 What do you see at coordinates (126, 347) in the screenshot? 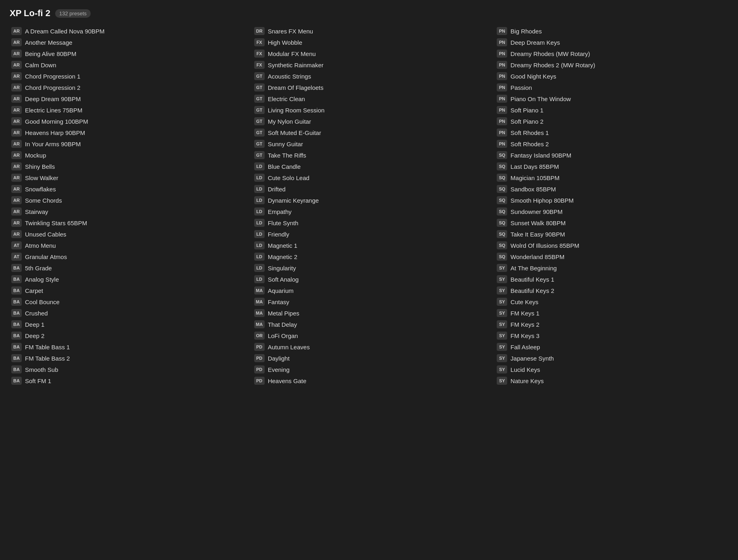
I see `preset-item: BAFM Table Bass 1` at bounding box center [126, 347].